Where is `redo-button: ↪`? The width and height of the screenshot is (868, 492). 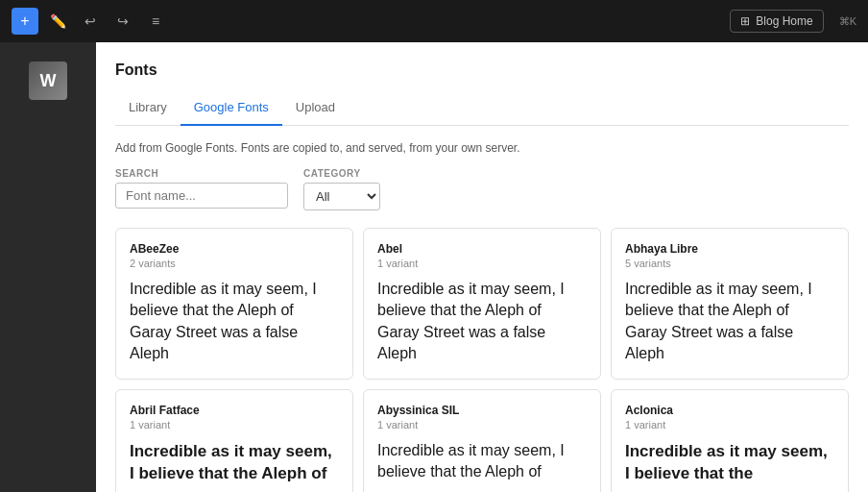 redo-button: ↪ is located at coordinates (123, 21).